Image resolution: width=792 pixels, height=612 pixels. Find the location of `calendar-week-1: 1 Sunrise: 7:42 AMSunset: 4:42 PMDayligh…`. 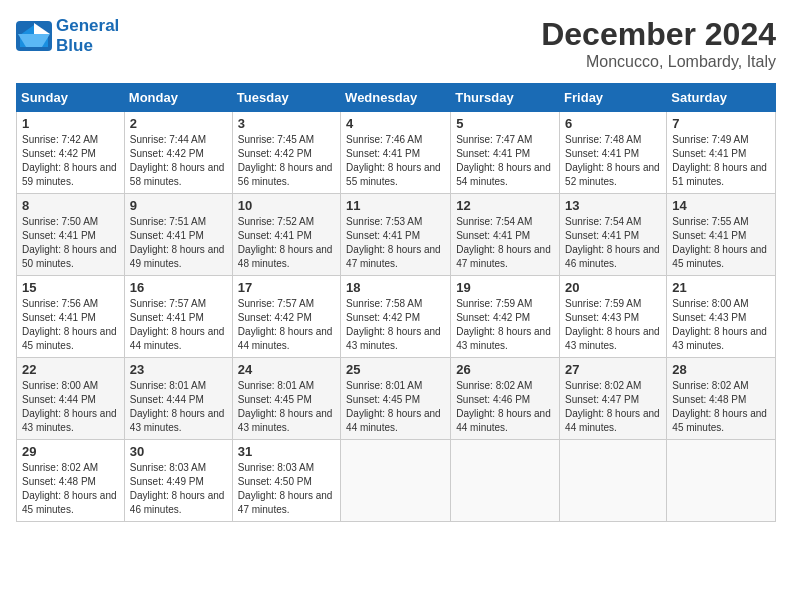

calendar-week-1: 1 Sunrise: 7:42 AMSunset: 4:42 PMDayligh… is located at coordinates (396, 153).